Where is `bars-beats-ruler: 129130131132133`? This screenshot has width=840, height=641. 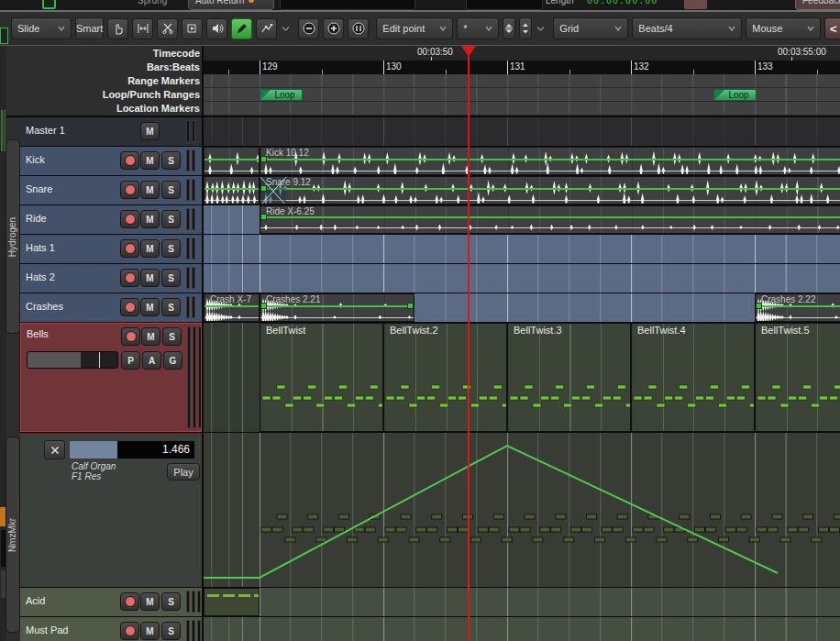 bars-beats-ruler: 129130131132133 is located at coordinates (522, 68).